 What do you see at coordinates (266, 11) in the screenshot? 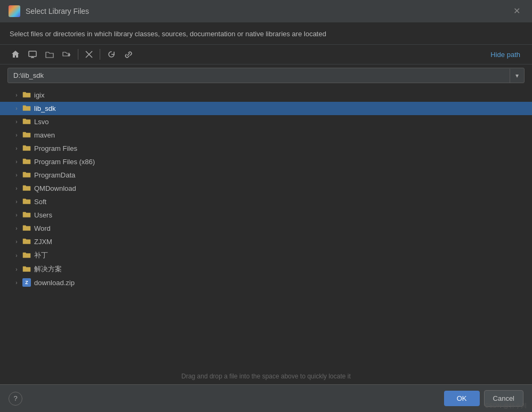
I see `title-bar: Select Library Files ✕` at bounding box center [266, 11].